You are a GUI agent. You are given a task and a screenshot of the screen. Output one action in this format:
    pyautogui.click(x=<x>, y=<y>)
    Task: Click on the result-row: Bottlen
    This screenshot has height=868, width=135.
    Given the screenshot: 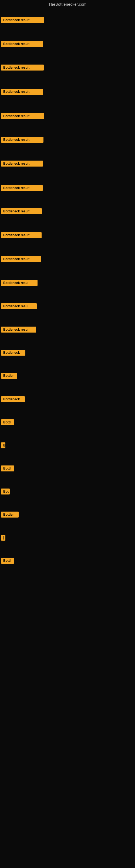 What is the action you would take?
    pyautogui.click(x=10, y=515)
    